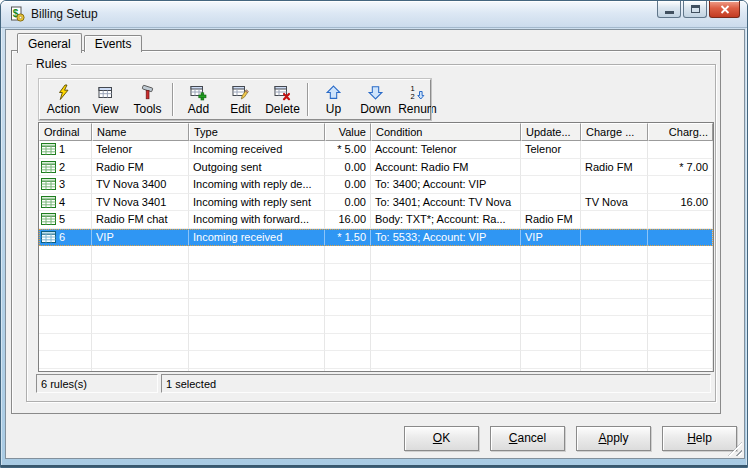 The width and height of the screenshot is (748, 468). What do you see at coordinates (114, 44) in the screenshot?
I see `tab-events: Events` at bounding box center [114, 44].